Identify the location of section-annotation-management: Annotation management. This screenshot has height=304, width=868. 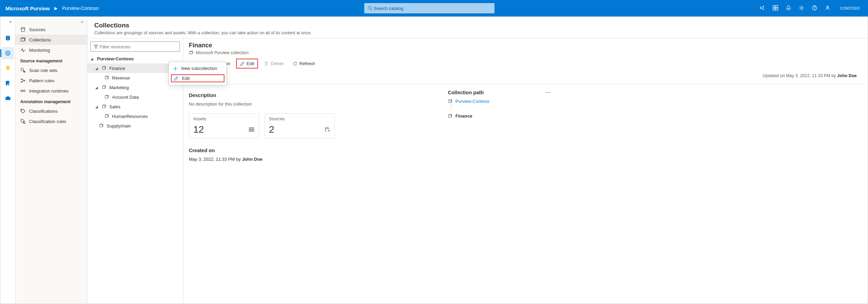
(51, 101).